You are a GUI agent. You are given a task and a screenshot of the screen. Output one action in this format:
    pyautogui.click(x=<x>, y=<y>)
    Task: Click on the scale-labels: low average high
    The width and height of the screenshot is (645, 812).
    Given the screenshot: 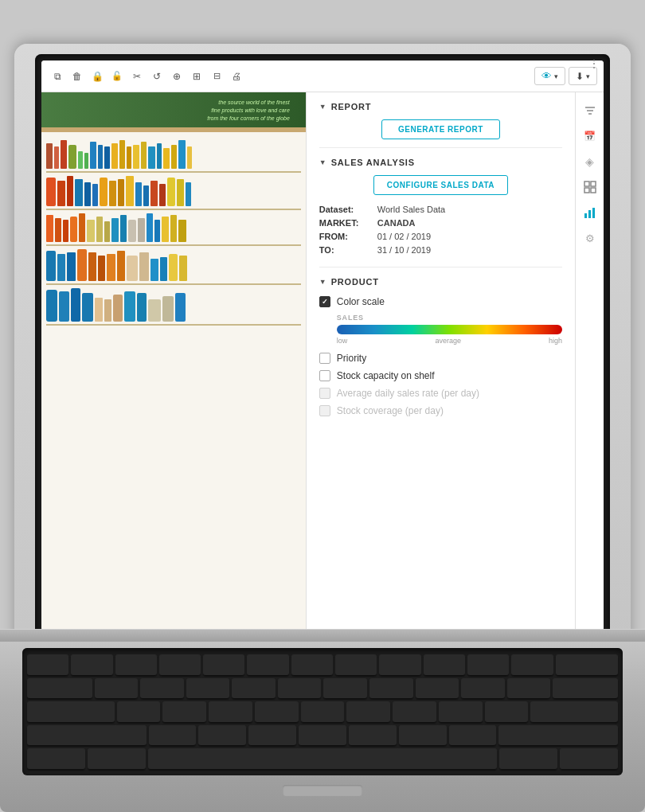 What is the action you would take?
    pyautogui.click(x=449, y=341)
    